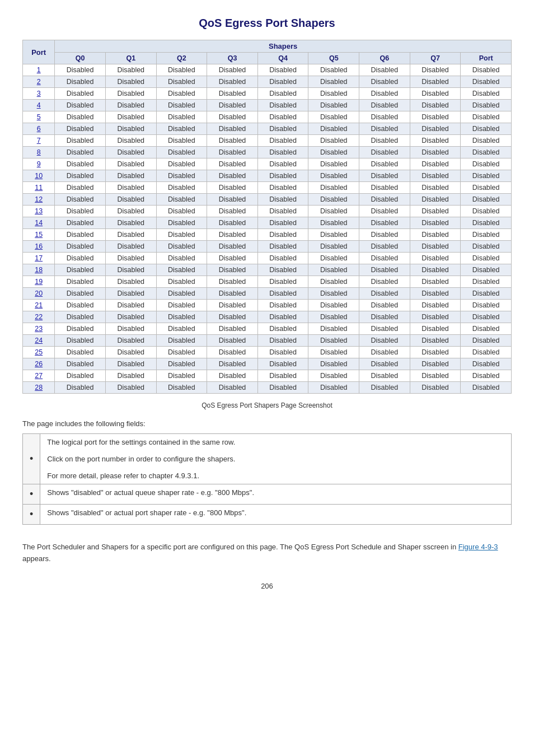 The width and height of the screenshot is (534, 756). Describe the element at coordinates (268, 105) in the screenshot. I see `table-row: 4DisabledDisabledDisabledDisabledDisable…` at that location.